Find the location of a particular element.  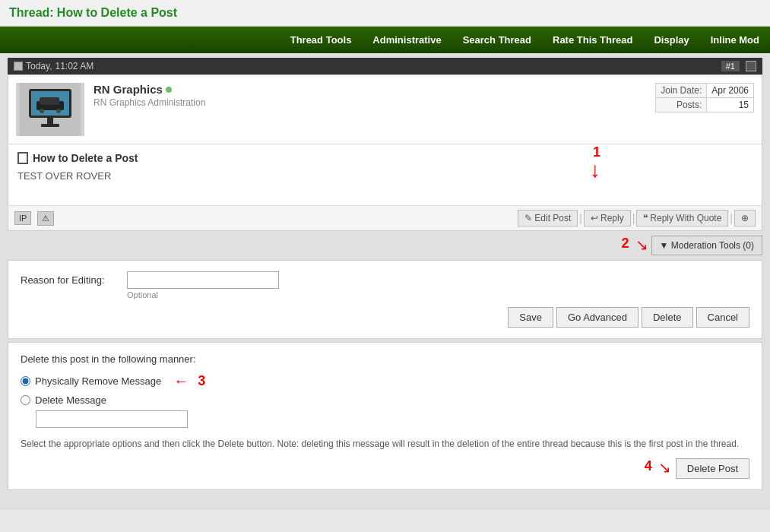

delete-reason-input is located at coordinates (112, 420).